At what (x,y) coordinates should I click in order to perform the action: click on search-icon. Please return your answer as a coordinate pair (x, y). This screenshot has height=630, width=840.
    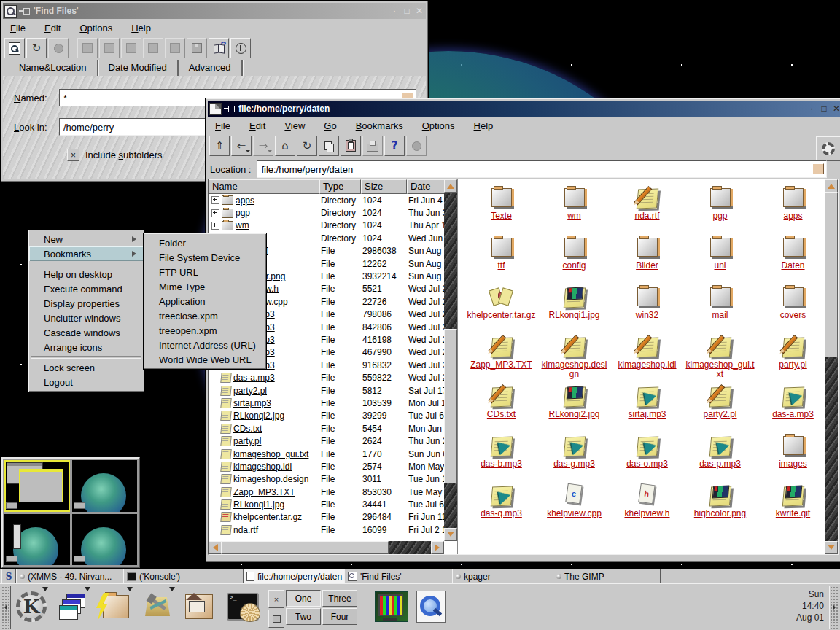
    Looking at the image, I should click on (15, 48).